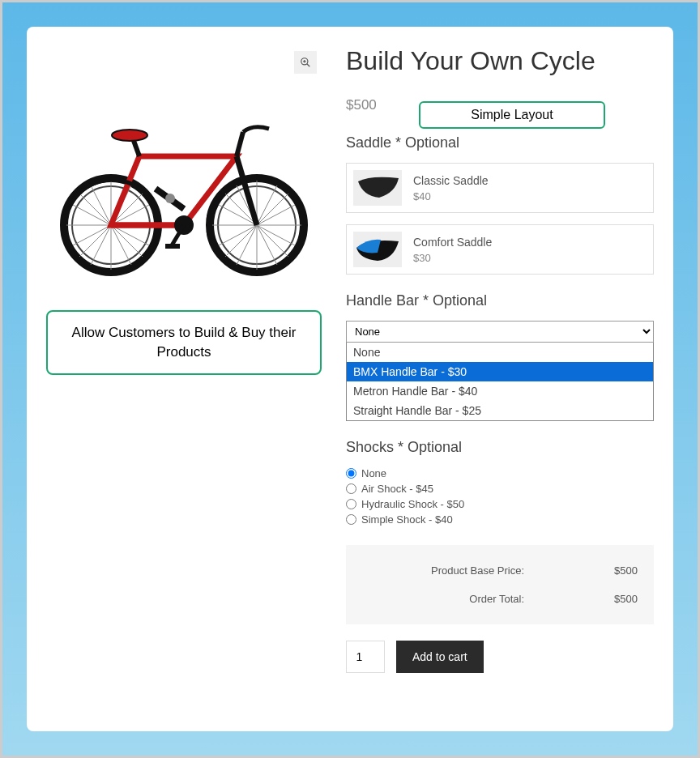 Image resolution: width=700 pixels, height=758 pixels. I want to click on shocks-label: Shocks * Optional, so click(500, 447).